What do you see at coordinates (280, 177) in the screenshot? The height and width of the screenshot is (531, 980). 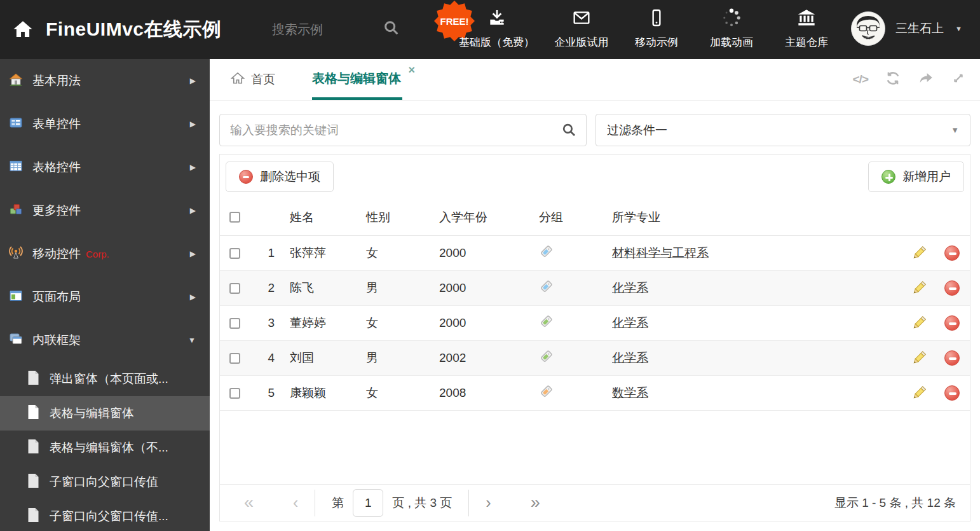 I see `delete-selected-button: 删除选中项` at bounding box center [280, 177].